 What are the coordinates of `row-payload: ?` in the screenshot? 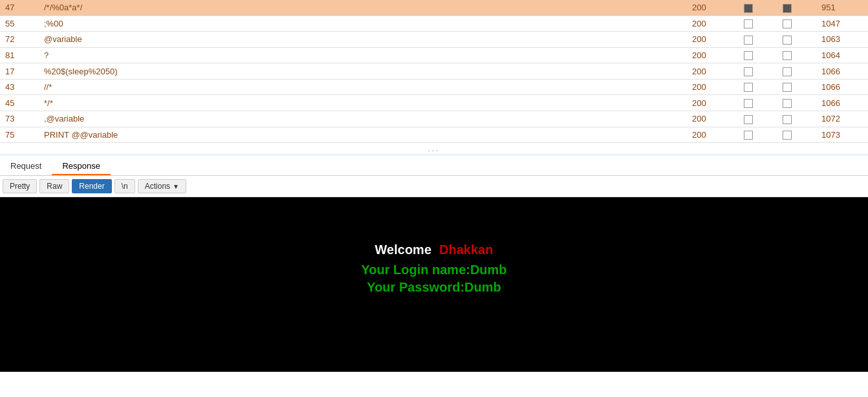 It's located at (363, 56).